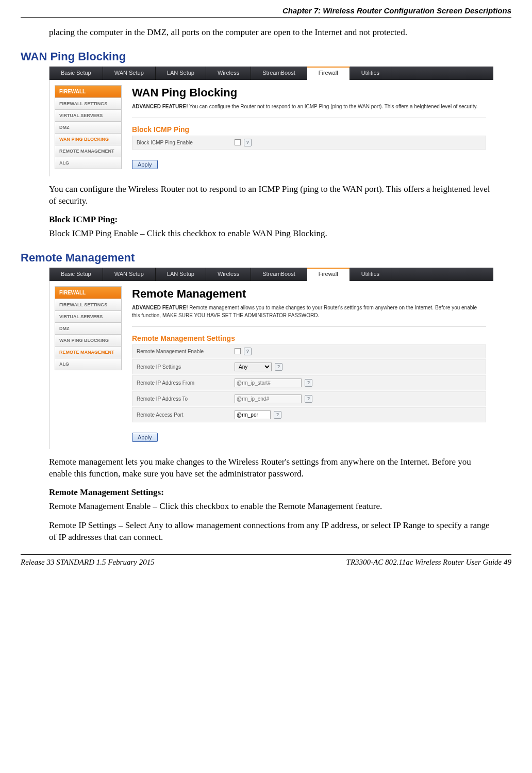 Image resolution: width=532 pixels, height=773 pixels. What do you see at coordinates (309, 383) in the screenshot?
I see `field-remote-ip-from: Remote IP Address From ?` at bounding box center [309, 383].